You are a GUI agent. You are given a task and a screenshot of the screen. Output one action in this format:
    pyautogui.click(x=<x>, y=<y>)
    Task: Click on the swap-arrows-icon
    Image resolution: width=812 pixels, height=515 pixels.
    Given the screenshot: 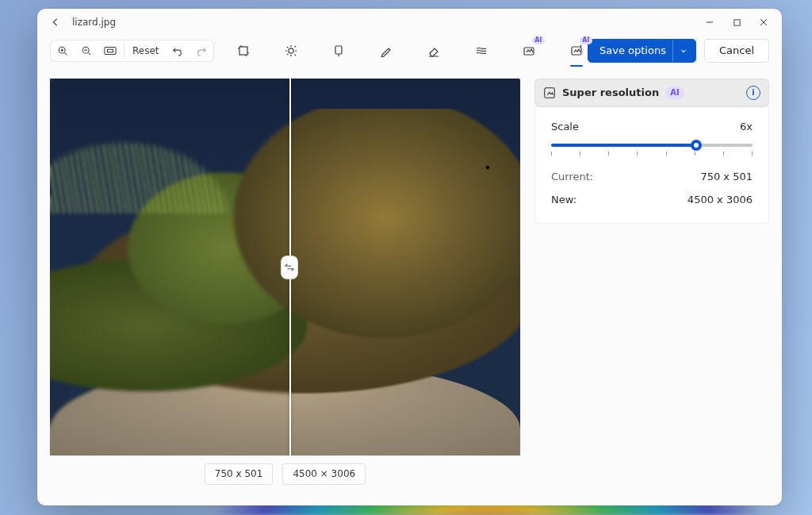 What is the action you would take?
    pyautogui.click(x=289, y=267)
    